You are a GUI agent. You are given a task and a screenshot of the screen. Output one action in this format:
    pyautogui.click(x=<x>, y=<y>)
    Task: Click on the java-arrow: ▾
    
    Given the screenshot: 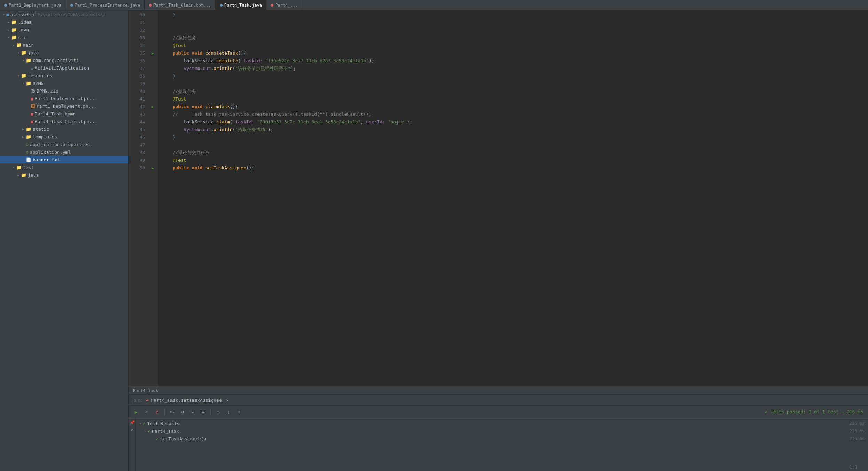 What is the action you would take?
    pyautogui.click(x=18, y=53)
    